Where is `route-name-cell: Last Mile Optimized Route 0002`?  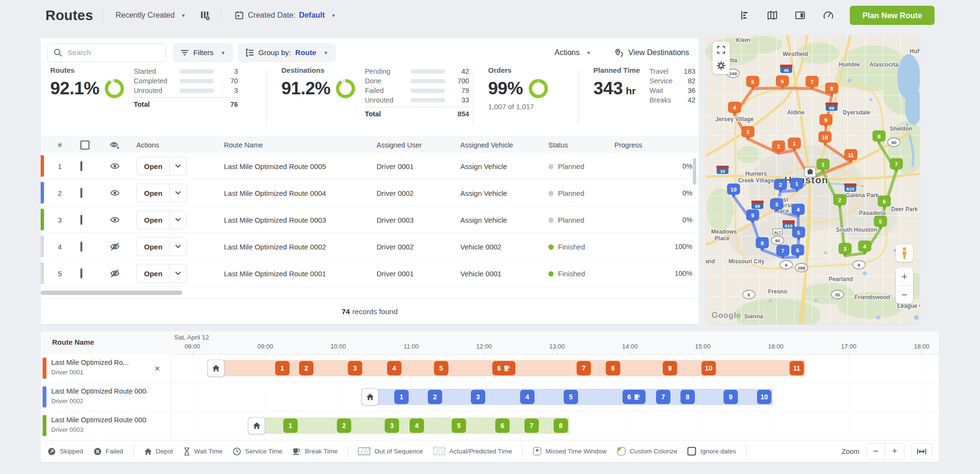
route-name-cell: Last Mile Optimized Route 0002 is located at coordinates (275, 246).